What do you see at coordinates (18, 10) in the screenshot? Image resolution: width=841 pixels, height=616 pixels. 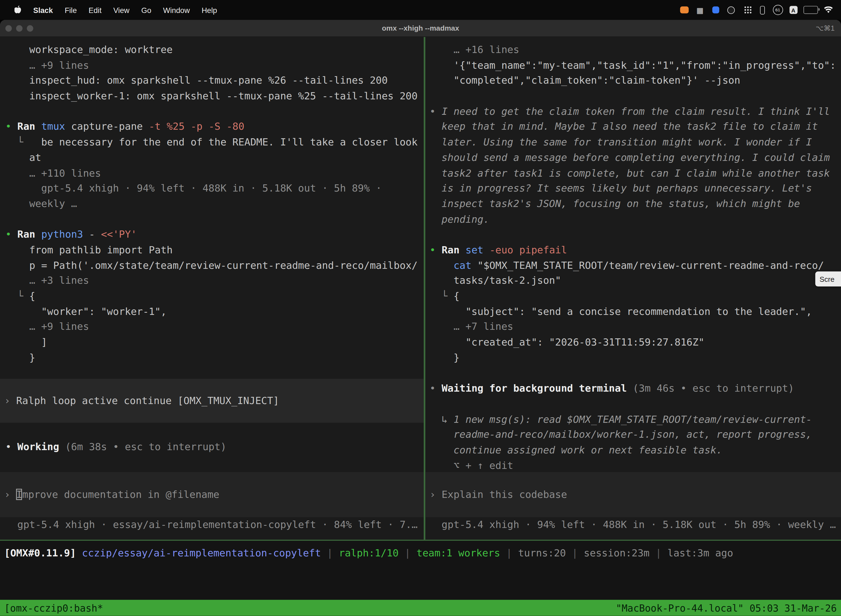 I see `apple-logo-icon` at bounding box center [18, 10].